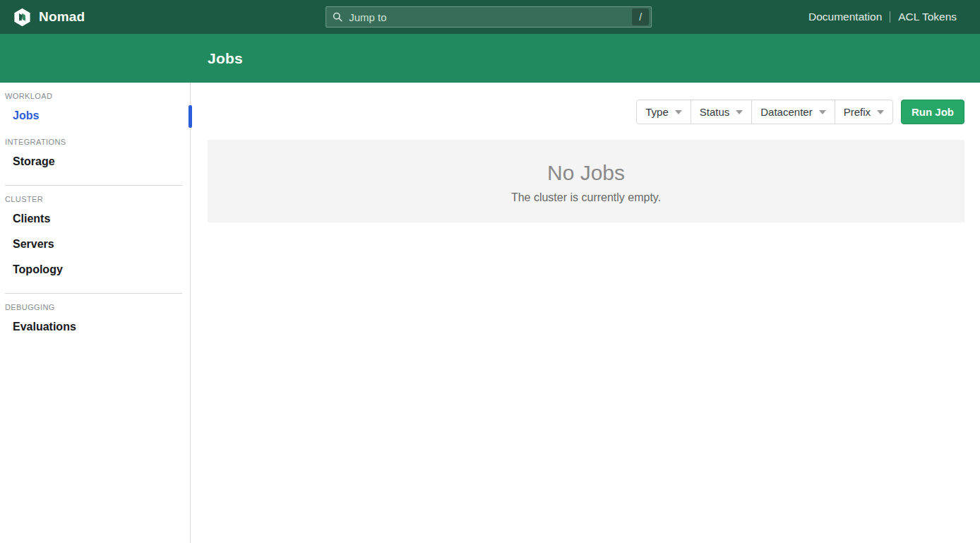 The height and width of the screenshot is (543, 980). What do you see at coordinates (95, 244) in the screenshot?
I see `sidebar-item-servers: Servers` at bounding box center [95, 244].